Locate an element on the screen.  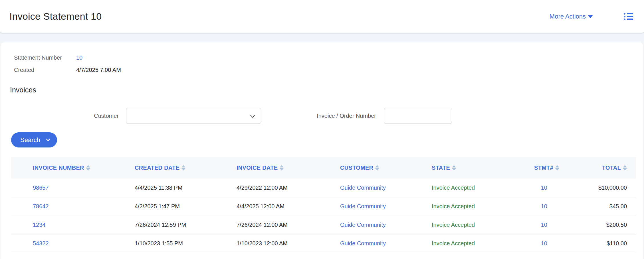
invoice-number-link: 54322 is located at coordinates (41, 243).